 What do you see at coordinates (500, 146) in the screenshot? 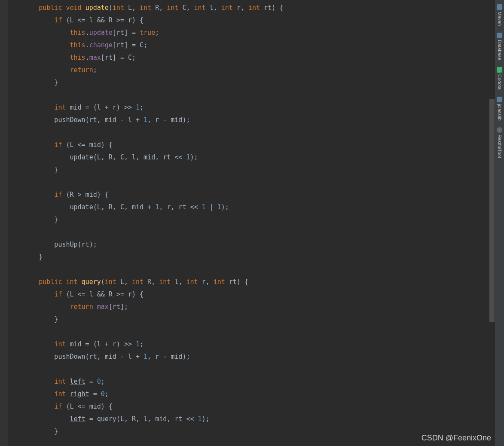
I see `tool-label: RestfulTool` at bounding box center [500, 146].